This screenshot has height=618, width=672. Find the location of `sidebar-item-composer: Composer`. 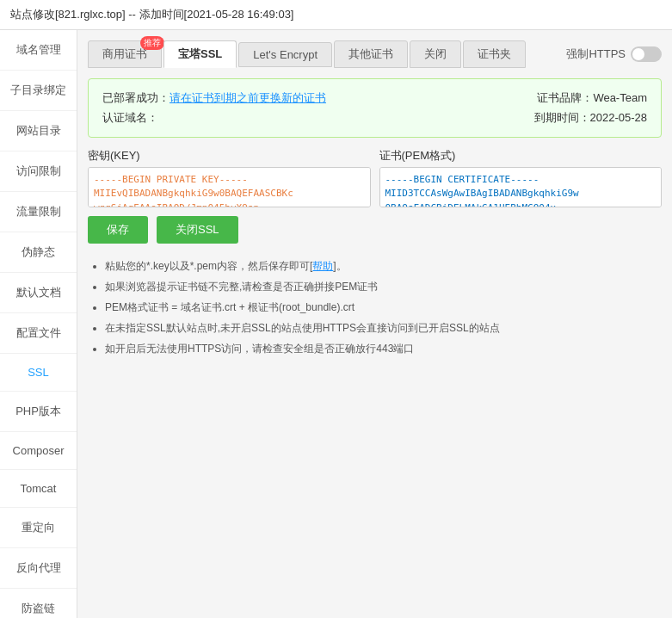

sidebar-item-composer: Composer is located at coordinates (38, 451).